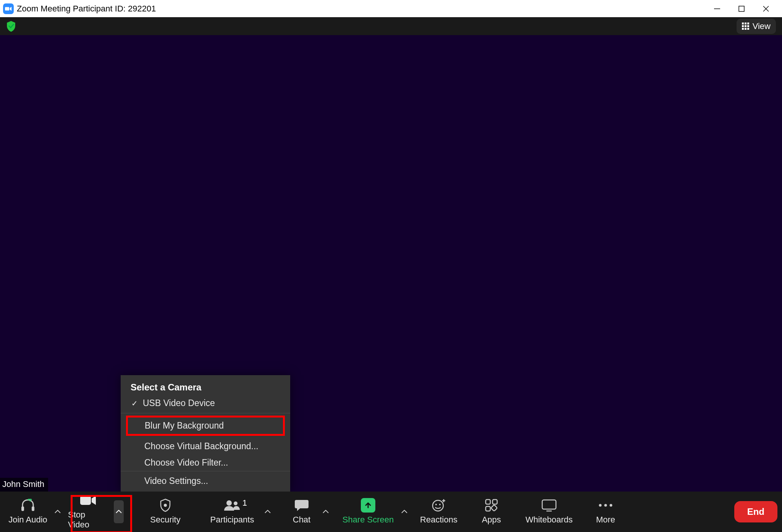 The height and width of the screenshot is (532, 782). Describe the element at coordinates (746, 26) in the screenshot. I see `grid-icon` at that location.